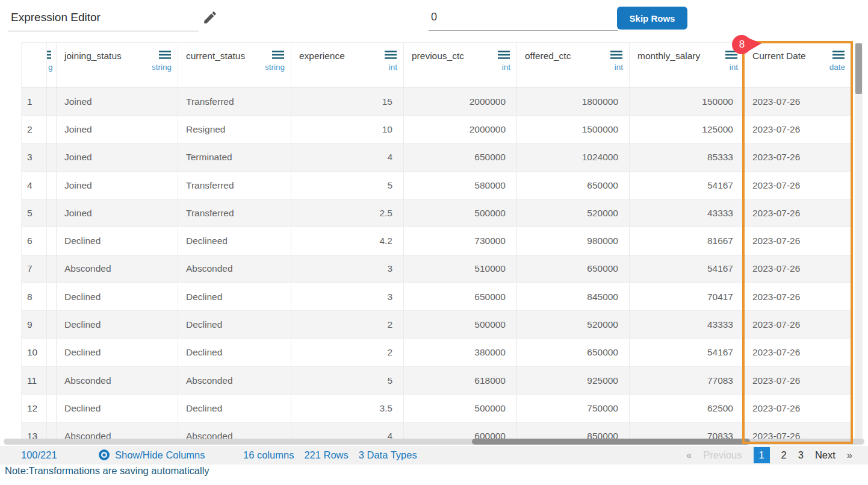 The height and width of the screenshot is (485, 868). I want to click on column-header-offered-ctc: offered_ctcint, so click(573, 65).